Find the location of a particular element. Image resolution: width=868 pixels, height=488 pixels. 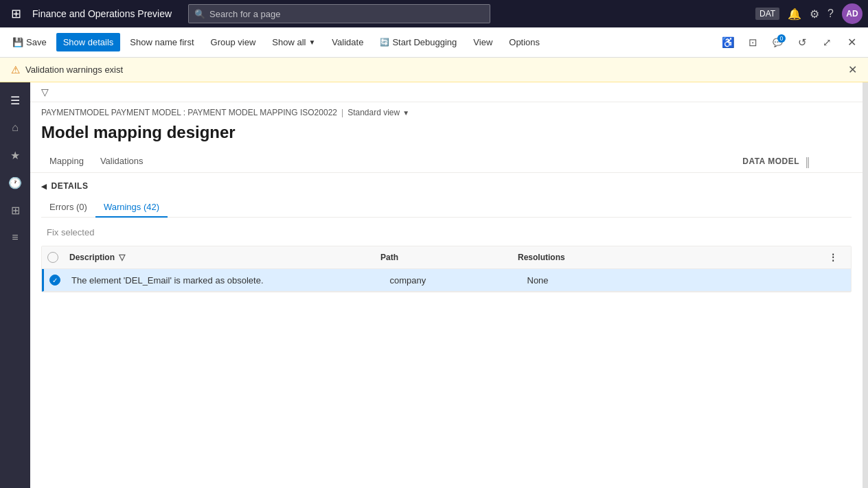

top-nav-right: DAT 🔔 ⚙ ? AD is located at coordinates (809, 14).